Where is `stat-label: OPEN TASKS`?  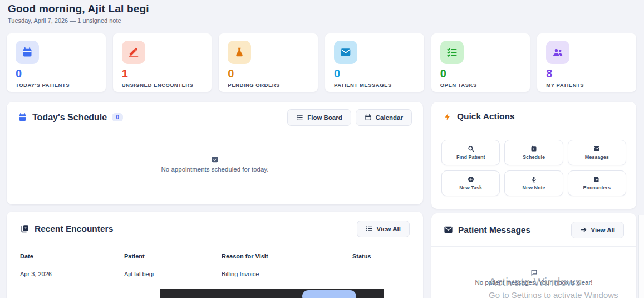 stat-label: OPEN TASKS is located at coordinates (481, 85).